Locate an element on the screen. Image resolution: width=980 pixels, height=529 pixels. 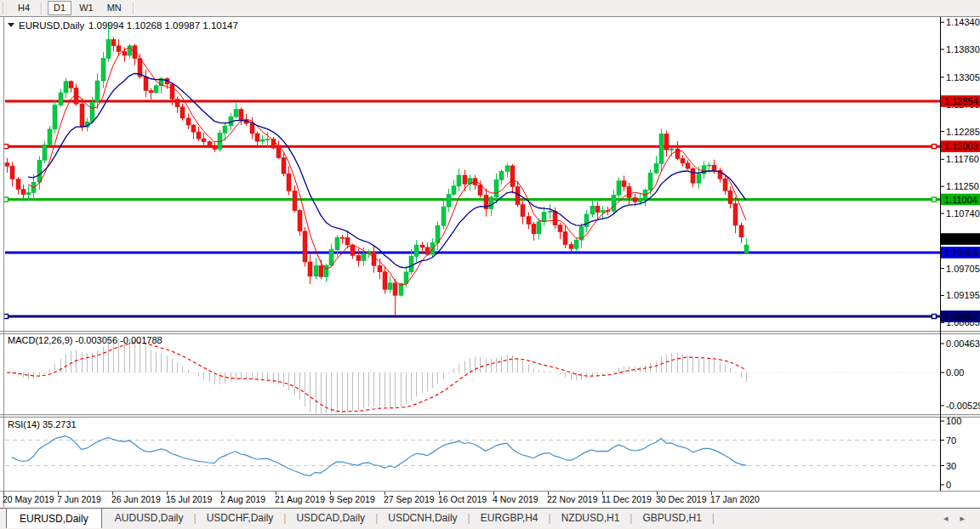
date-label: 4 Nov 2019 is located at coordinates (516, 499).